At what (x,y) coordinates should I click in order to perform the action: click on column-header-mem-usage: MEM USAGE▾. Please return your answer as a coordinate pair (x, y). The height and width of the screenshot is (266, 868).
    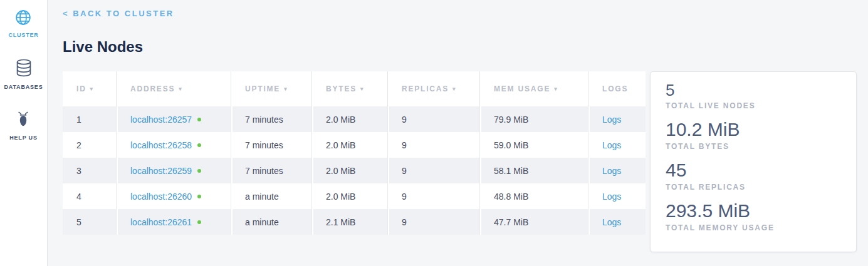
    Looking at the image, I should click on (534, 89).